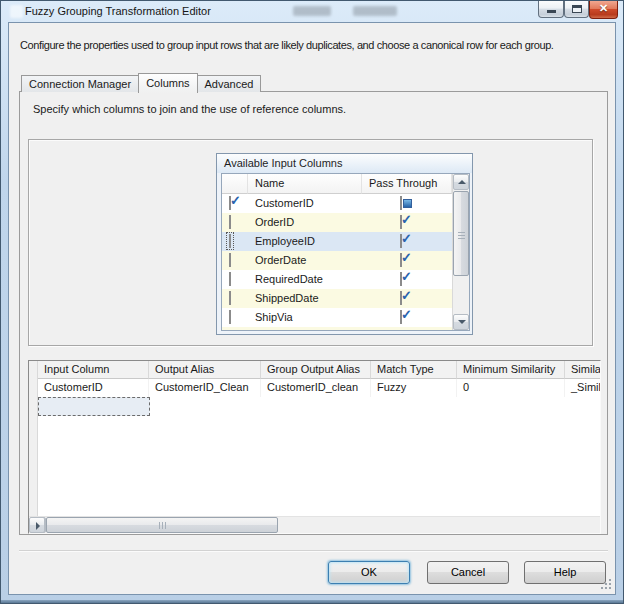  What do you see at coordinates (230, 203) in the screenshot?
I see `customerid-select-checkbox: ✓` at bounding box center [230, 203].